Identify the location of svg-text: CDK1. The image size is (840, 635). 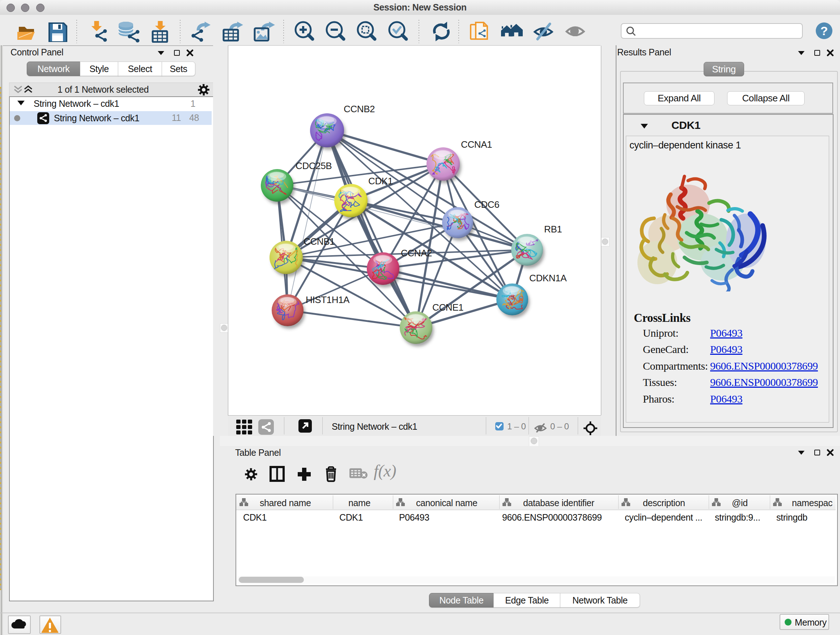
(381, 181).